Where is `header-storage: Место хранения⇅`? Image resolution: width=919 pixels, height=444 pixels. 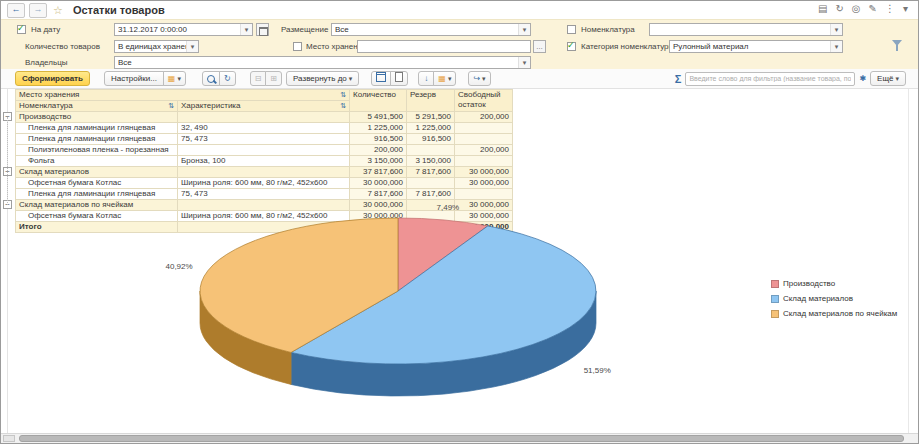 header-storage: Место хранения⇅ is located at coordinates (183, 96).